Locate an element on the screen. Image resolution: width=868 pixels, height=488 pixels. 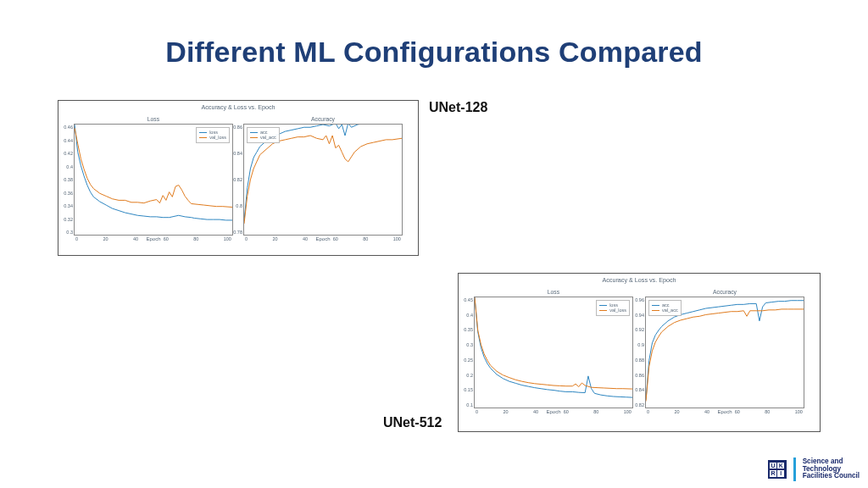
y-ticks: 0.10.150.20.250.30.350.40.45 is located at coordinates (467, 352).